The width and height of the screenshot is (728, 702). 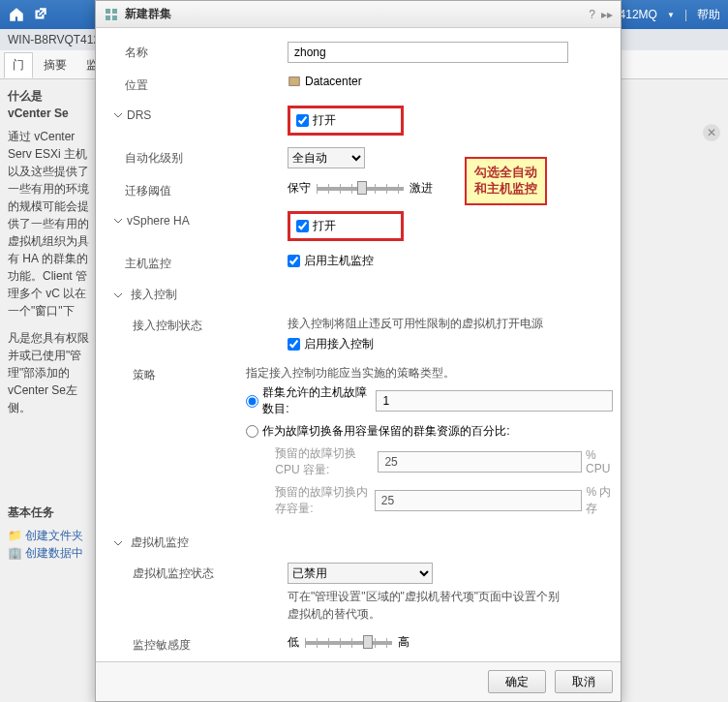 What do you see at coordinates (196, 572) in the screenshot?
I see `label-vm-monitor-state: 虚拟机监控状态` at bounding box center [196, 572].